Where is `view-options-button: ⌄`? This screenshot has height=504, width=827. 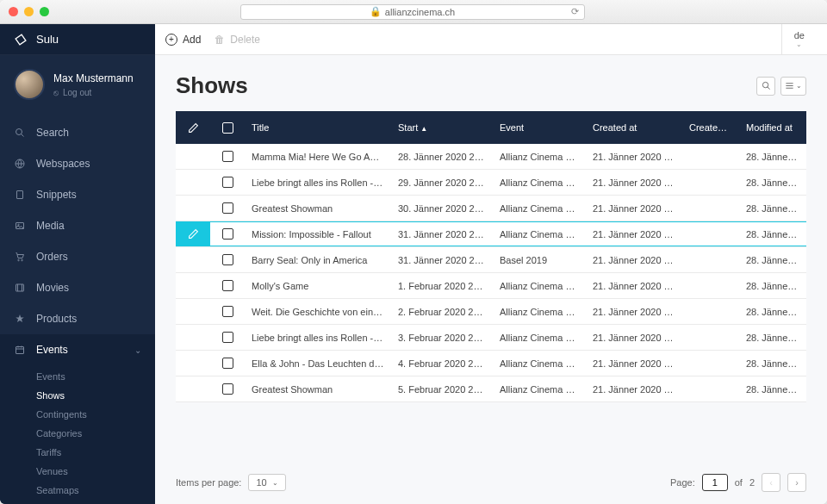 view-options-button: ⌄ is located at coordinates (793, 86).